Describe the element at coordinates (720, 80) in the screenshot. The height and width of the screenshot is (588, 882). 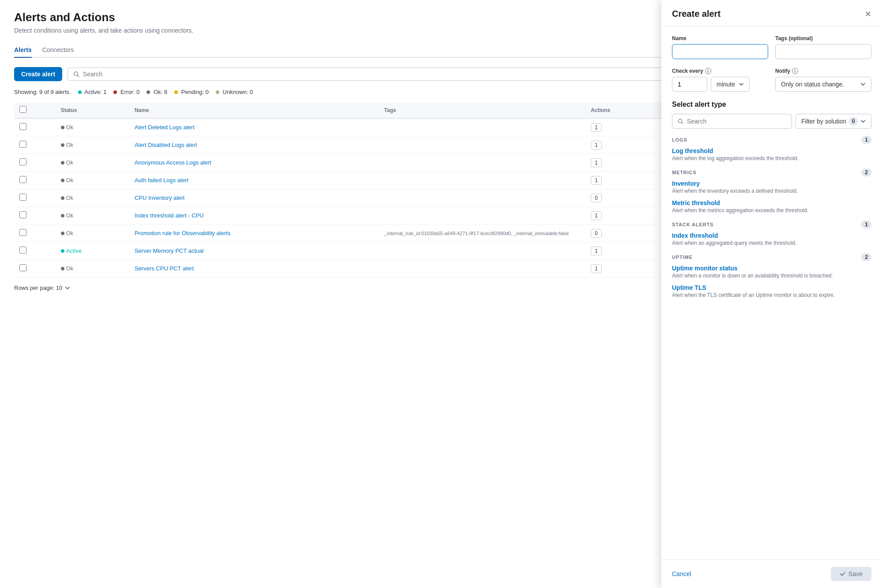
I see `check-every-group: Check every i minute` at that location.